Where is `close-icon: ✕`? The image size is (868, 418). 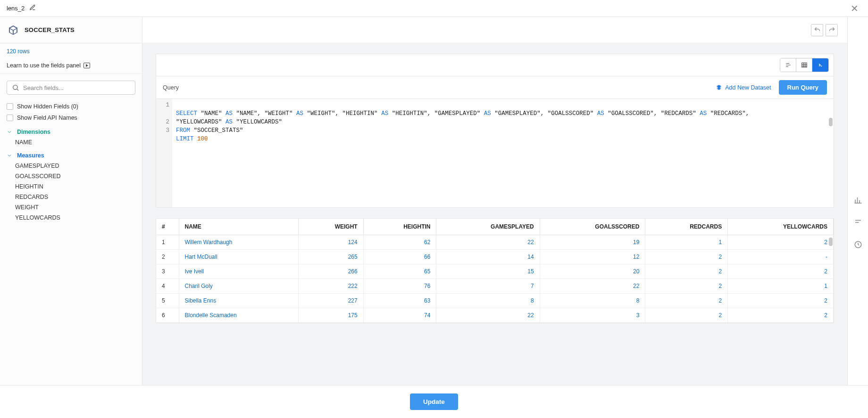
close-icon: ✕ is located at coordinates (855, 8).